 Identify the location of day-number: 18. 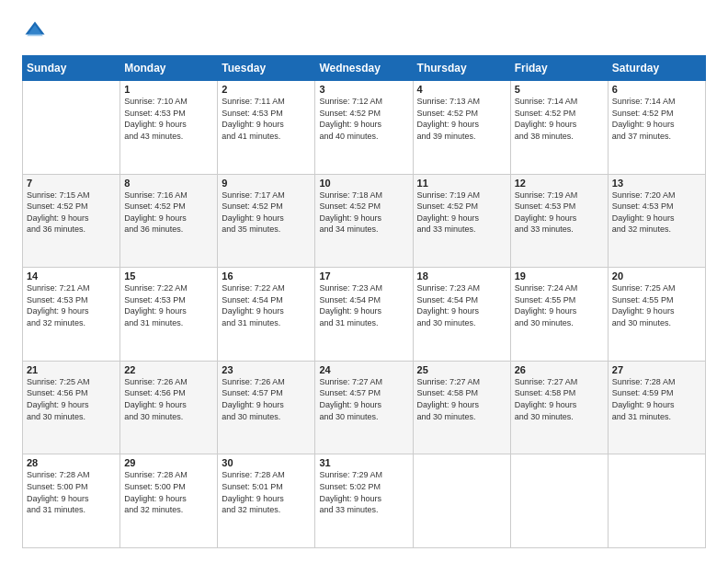
(461, 276).